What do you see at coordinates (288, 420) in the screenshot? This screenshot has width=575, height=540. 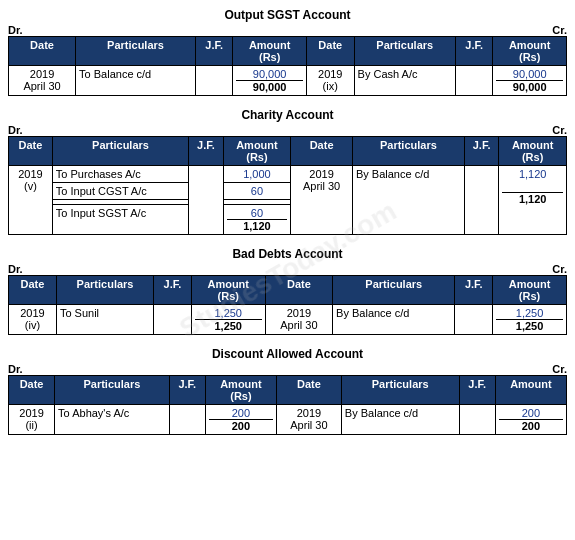 I see `table-row: 2019(ii) To Abhay's A/c 200 200 2019Apri…` at bounding box center [288, 420].